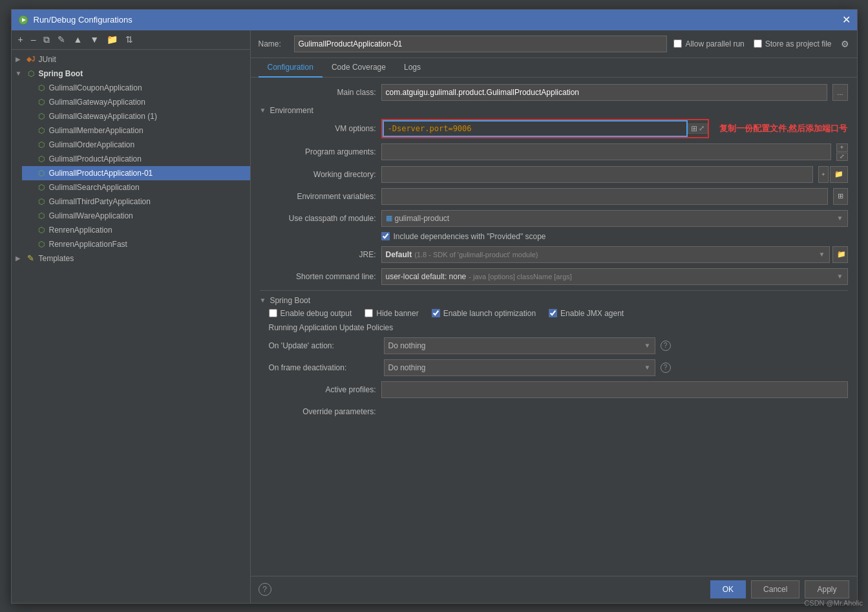 The height and width of the screenshot is (612, 868). I want to click on tab-code-coverage: Code Coverage, so click(359, 68).